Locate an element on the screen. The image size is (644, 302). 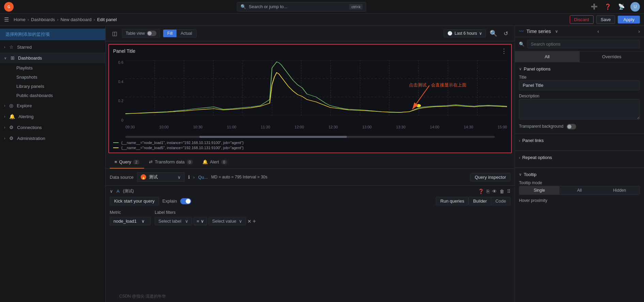
tab-transform: ⇄ Transform data 0 is located at coordinates (171, 162).